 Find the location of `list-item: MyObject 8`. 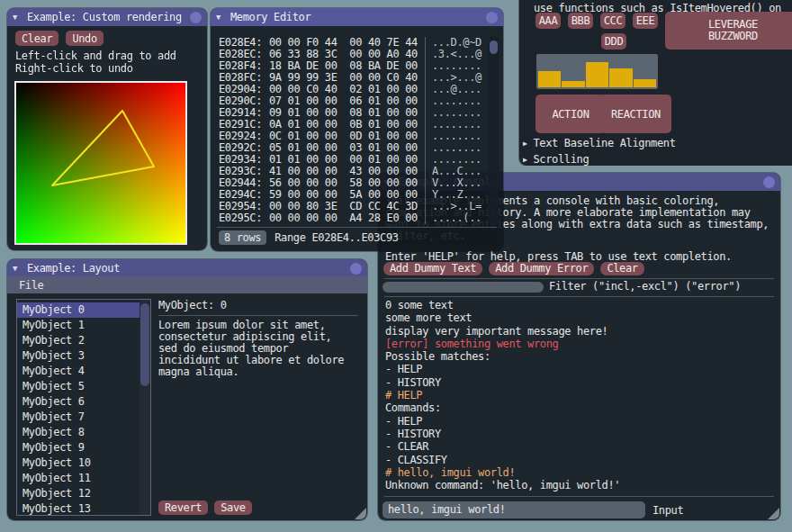

list-item: MyObject 8 is located at coordinates (84, 432).